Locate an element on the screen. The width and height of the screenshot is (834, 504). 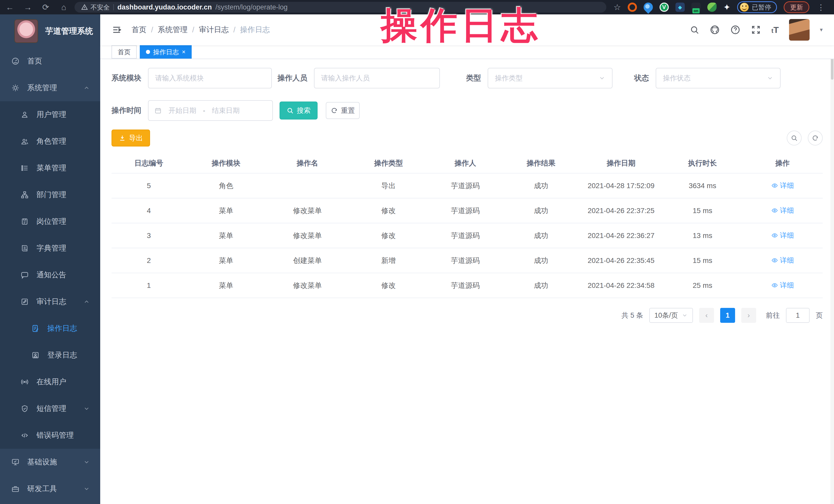
col-operator: 操作人 is located at coordinates (466, 163).